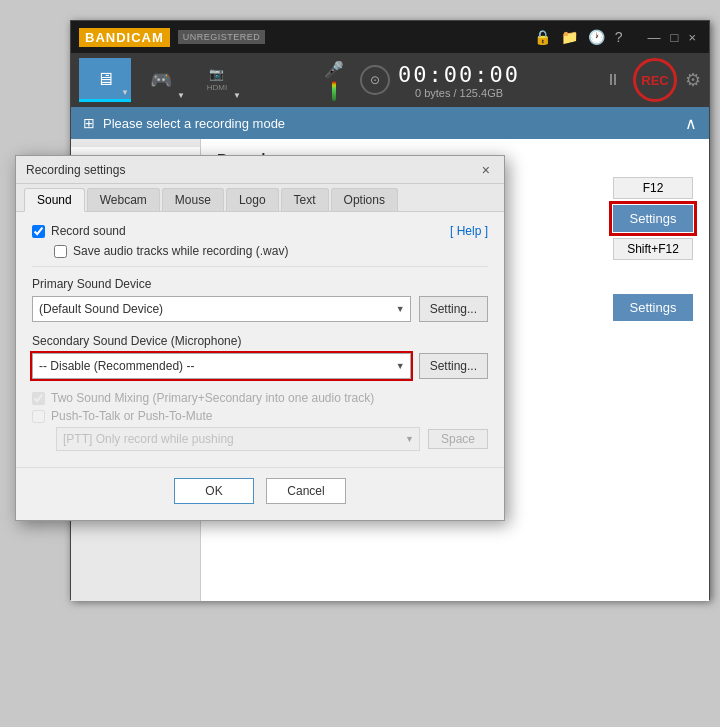 The width and height of the screenshot is (720, 727). What do you see at coordinates (692, 38) in the screenshot?
I see `close-button: ×` at bounding box center [692, 38].